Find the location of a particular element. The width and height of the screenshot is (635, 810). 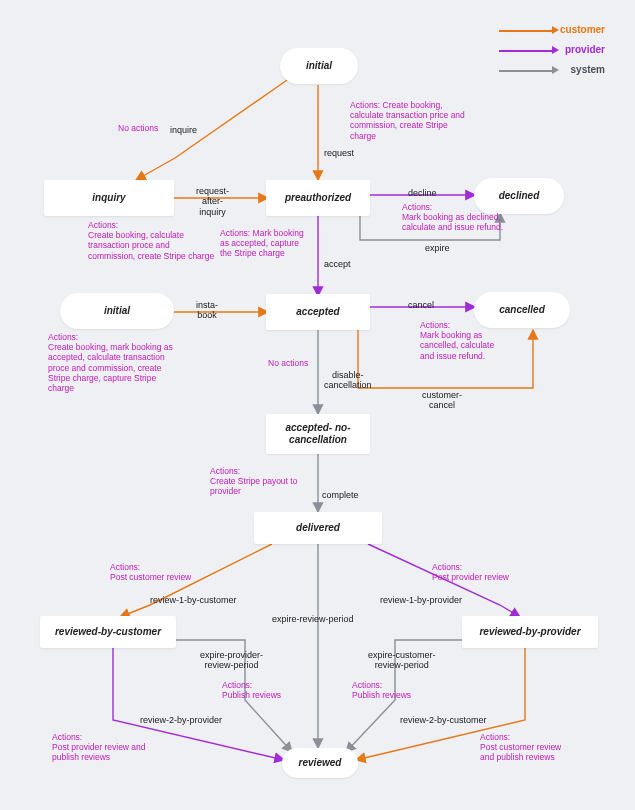

note-no-actions-1: No actions is located at coordinates (138, 128).